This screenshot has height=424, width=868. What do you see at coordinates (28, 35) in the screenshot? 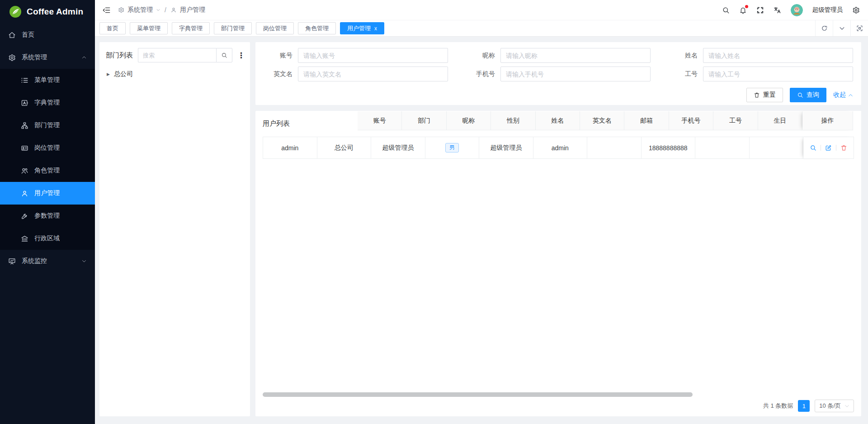
I see `sidebar-item-label: 首页` at bounding box center [28, 35].